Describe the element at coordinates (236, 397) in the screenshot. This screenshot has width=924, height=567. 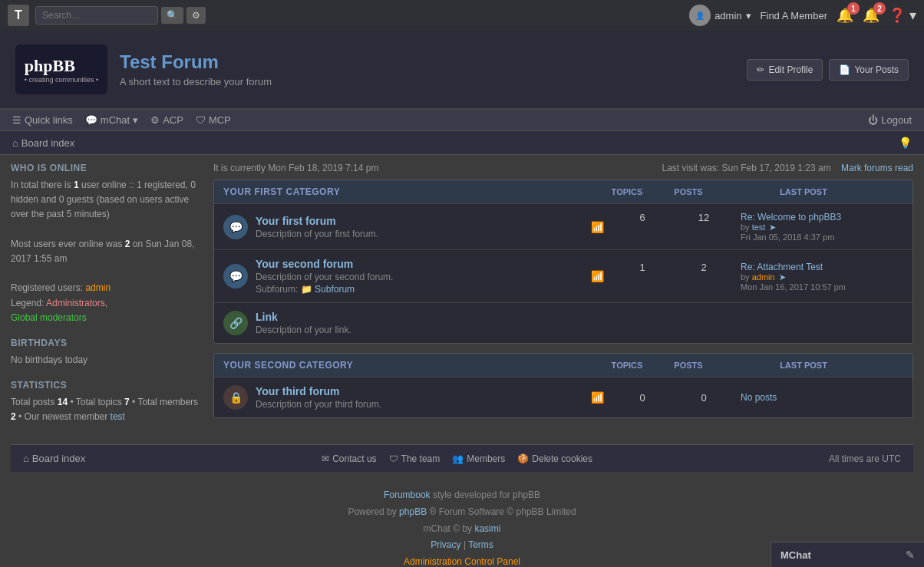
I see `locked-forum-icon: 🔒` at that location.